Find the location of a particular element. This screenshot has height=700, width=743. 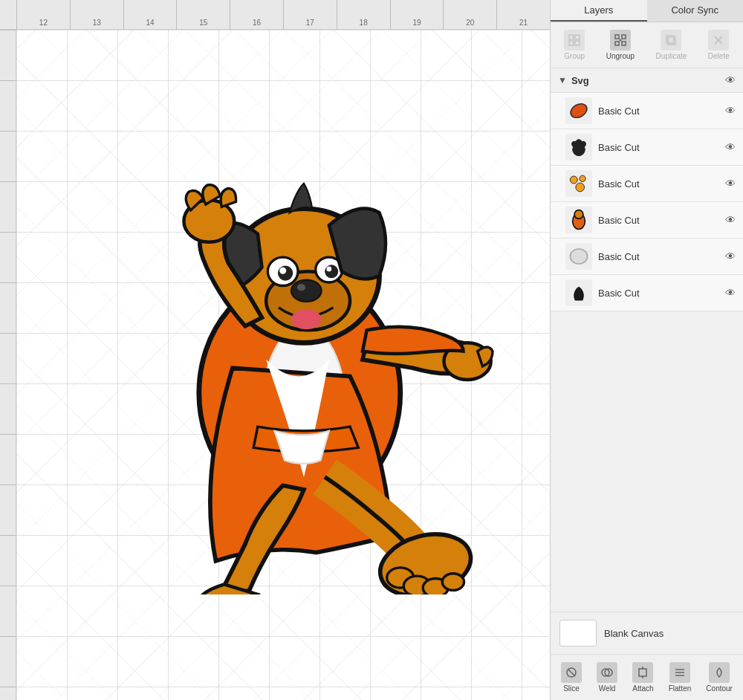

svg-group-eye-icon: 👁 is located at coordinates (730, 80).